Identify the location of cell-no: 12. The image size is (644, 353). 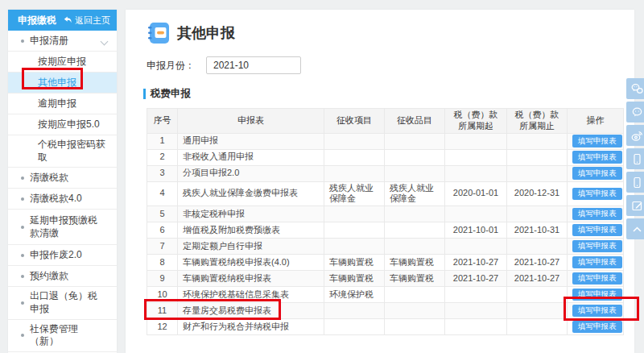
(163, 327).